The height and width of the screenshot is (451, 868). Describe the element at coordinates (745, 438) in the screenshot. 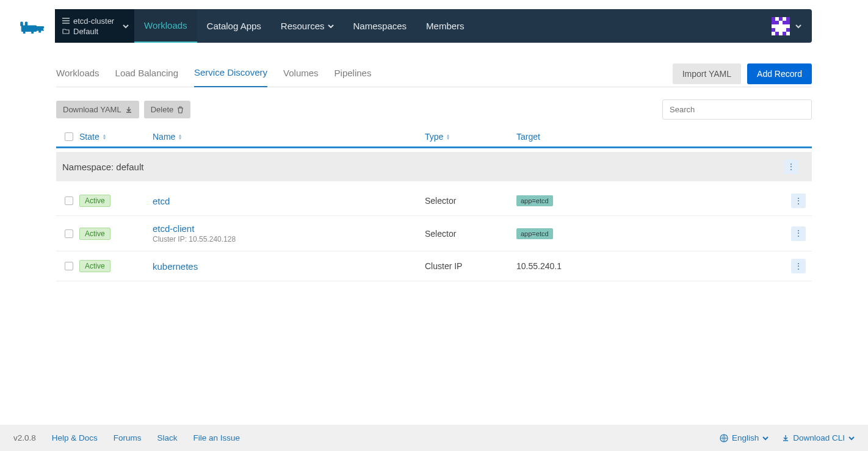

I see `language-label: English` at that location.